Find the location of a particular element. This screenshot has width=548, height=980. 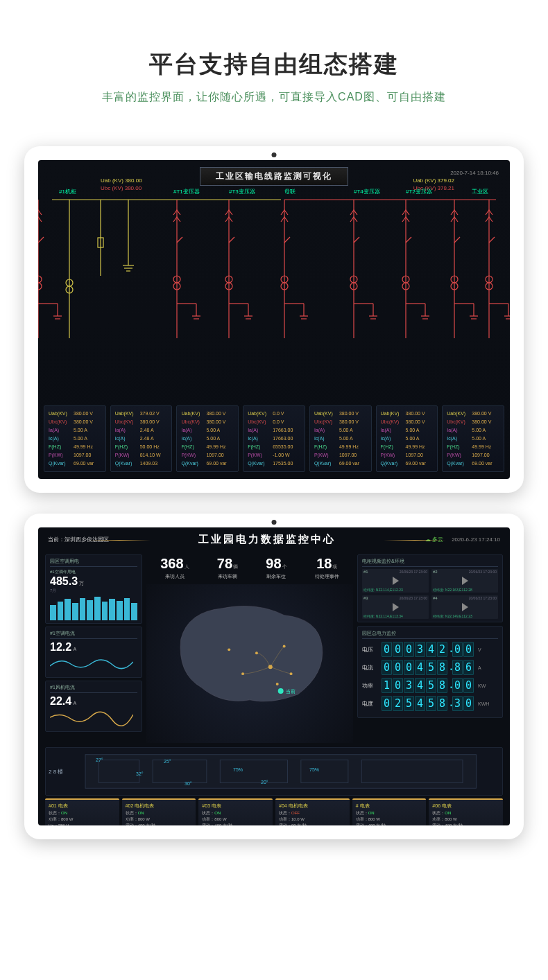

node-label: #T3变压器 is located at coordinates (242, 191).